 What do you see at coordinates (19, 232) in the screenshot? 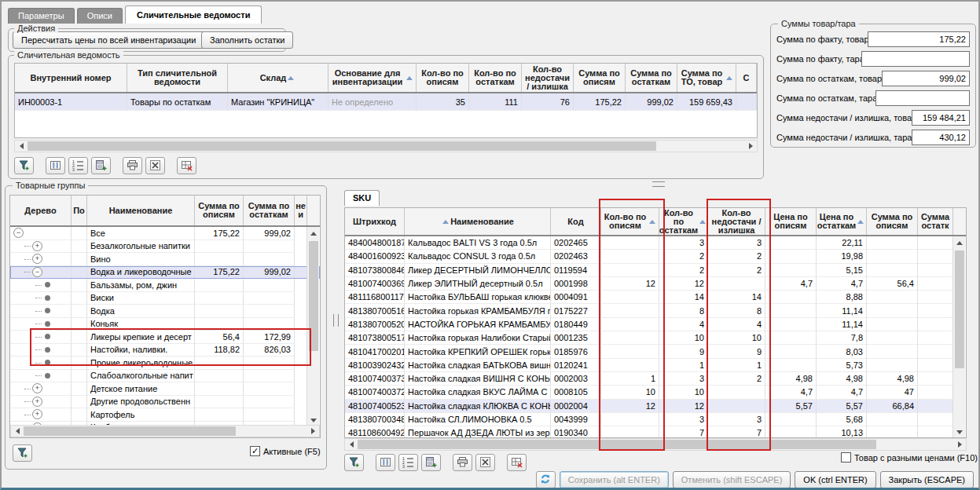
I see `collapse-icon: −` at bounding box center [19, 232].